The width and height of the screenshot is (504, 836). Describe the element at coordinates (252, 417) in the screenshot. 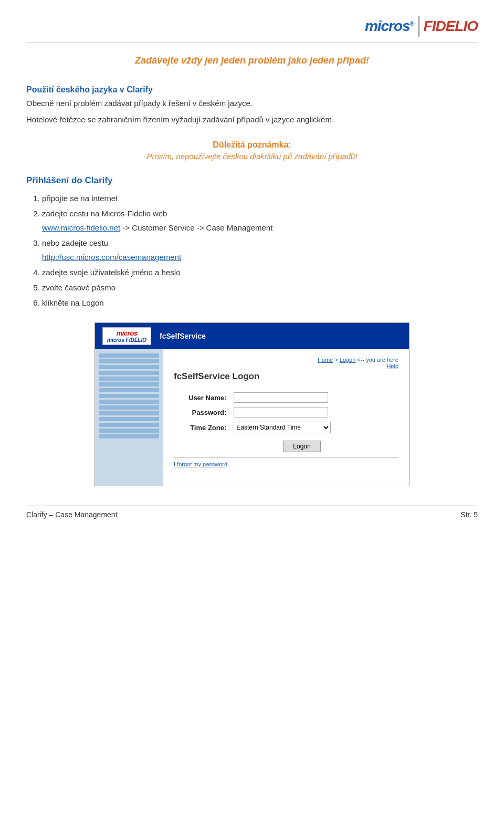

I see `mockup-body: Home > Logon <-- you are here Help fcSel…` at that location.